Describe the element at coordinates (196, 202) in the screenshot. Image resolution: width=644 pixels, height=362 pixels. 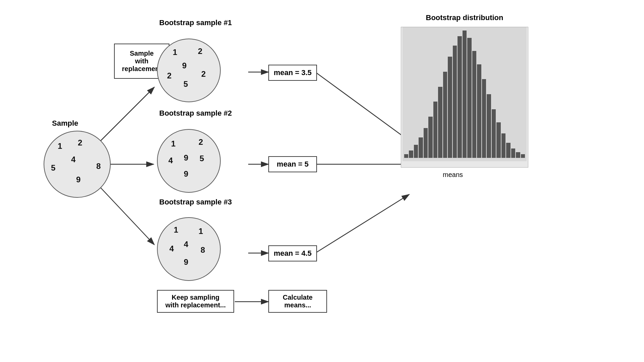
I see `bs3-title: Bootstrap sample #3` at that location.